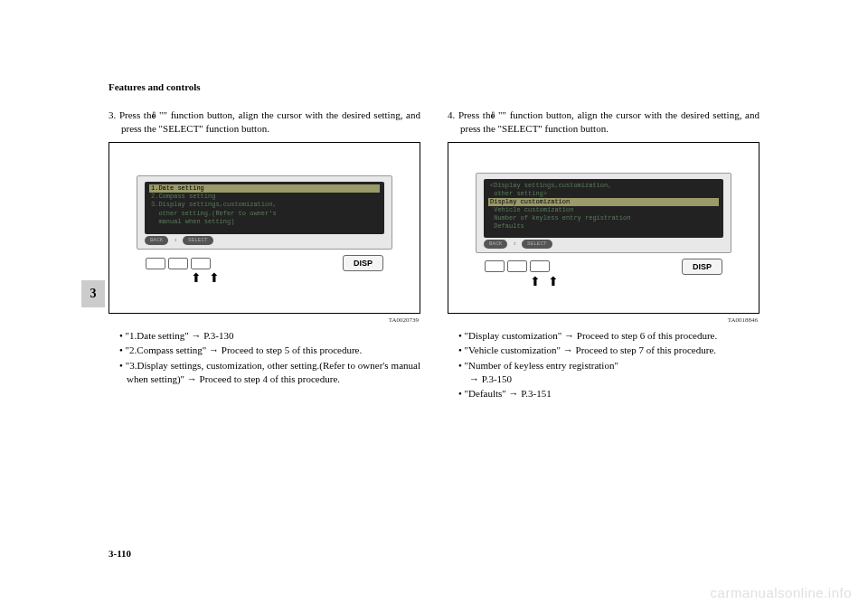 This screenshot has width=868, height=613. I want to click on bullet-item: "1.Date setting" → P.3-130, so click(273, 336).